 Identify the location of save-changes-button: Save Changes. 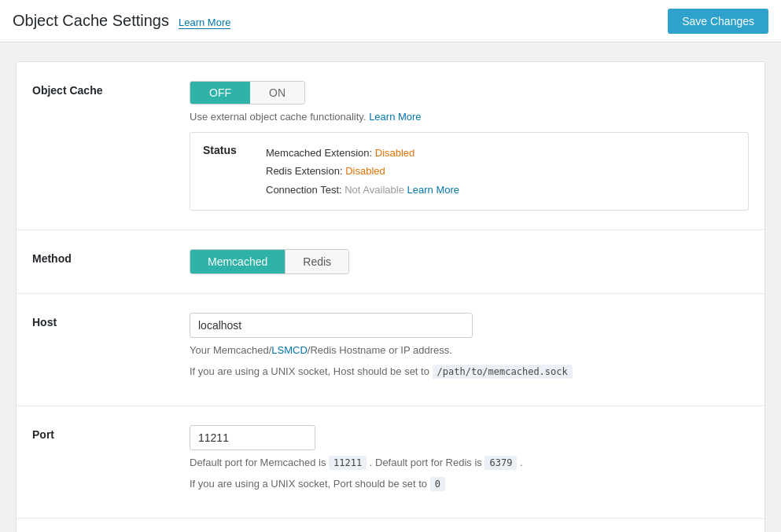
(718, 21).